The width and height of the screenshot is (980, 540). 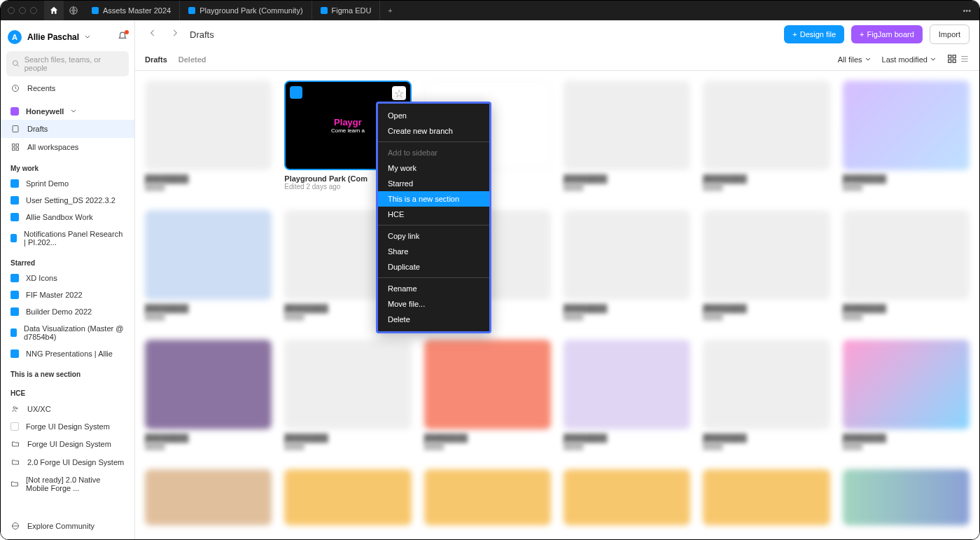 I want to click on new-tab-button: +, so click(x=390, y=11).